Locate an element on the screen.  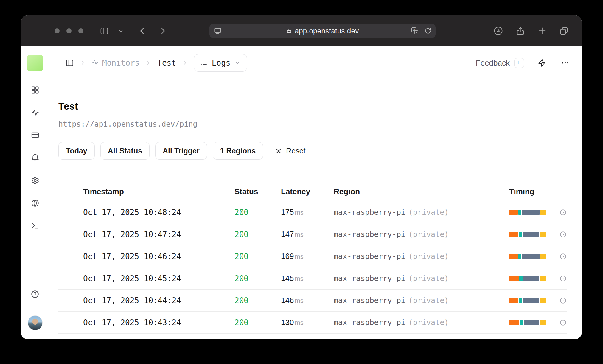
column-region: Region is located at coordinates (421, 192).